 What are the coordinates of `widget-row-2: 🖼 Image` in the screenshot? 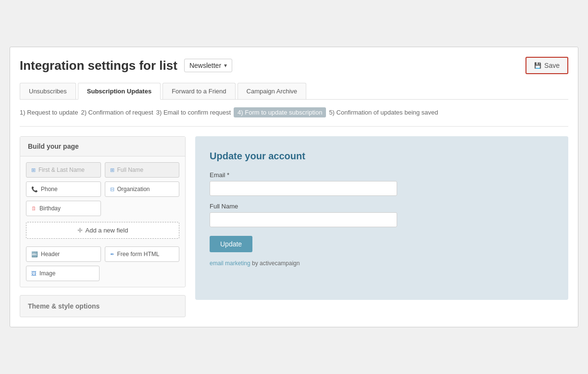 It's located at (103, 273).